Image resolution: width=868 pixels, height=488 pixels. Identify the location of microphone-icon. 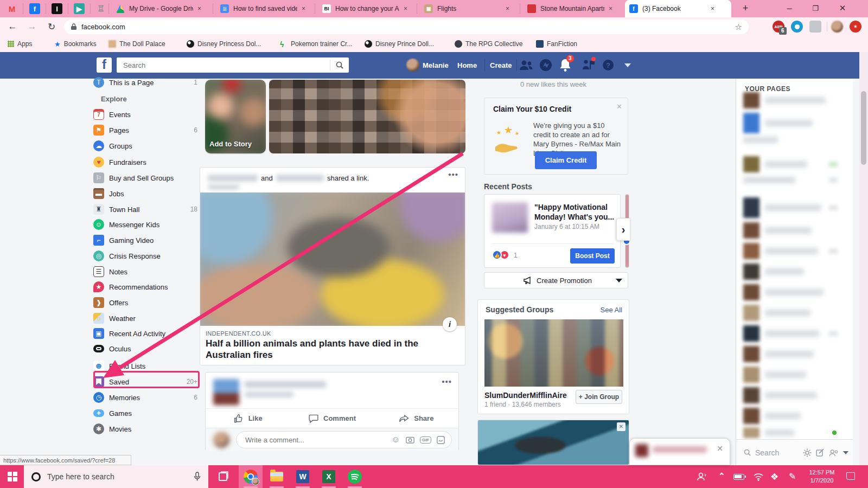
(197, 477).